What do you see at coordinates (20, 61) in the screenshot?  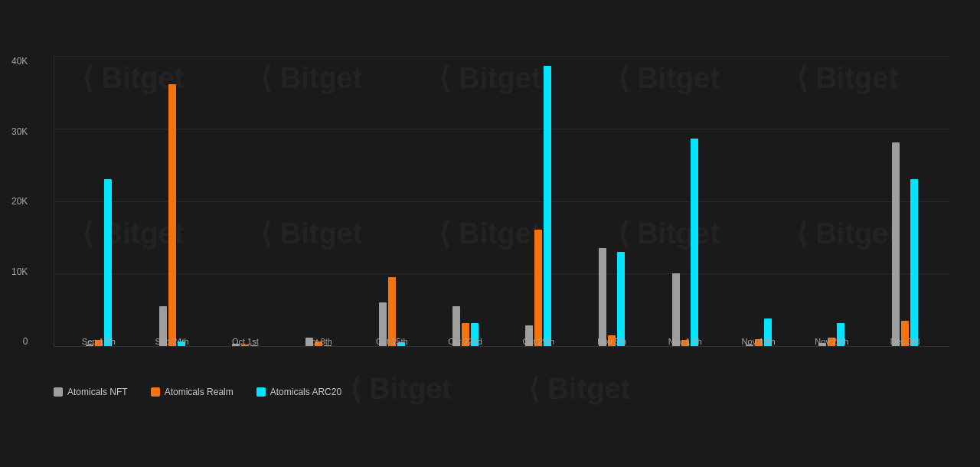 I see `y-label-40k: 40K` at bounding box center [20, 61].